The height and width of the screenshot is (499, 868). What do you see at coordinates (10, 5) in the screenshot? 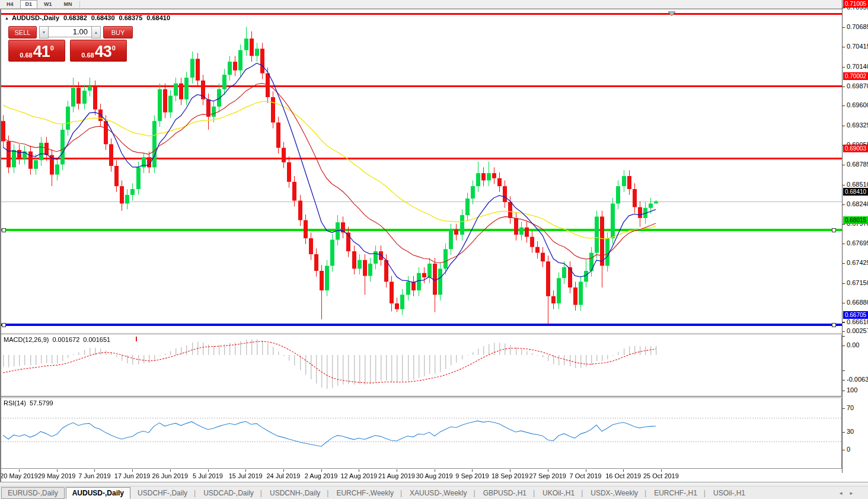
I see `timeframe-button-h4: H4` at bounding box center [10, 5].